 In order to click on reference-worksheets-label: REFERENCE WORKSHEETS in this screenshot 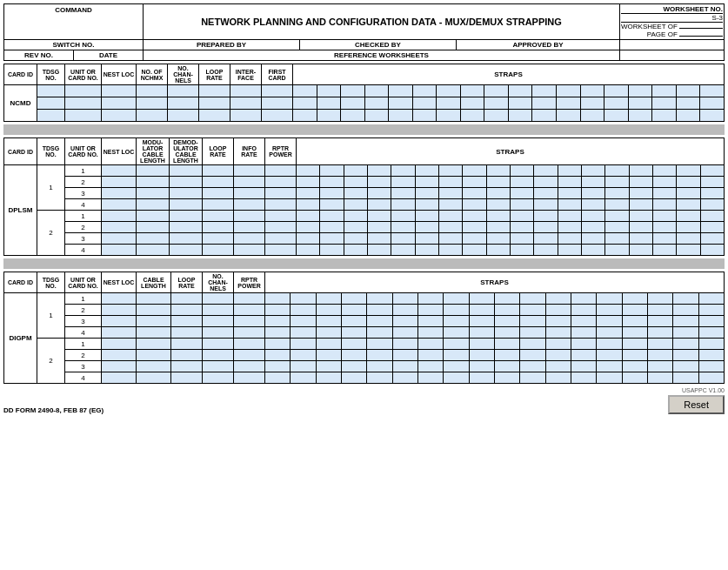, I will do `click(382, 56)`.